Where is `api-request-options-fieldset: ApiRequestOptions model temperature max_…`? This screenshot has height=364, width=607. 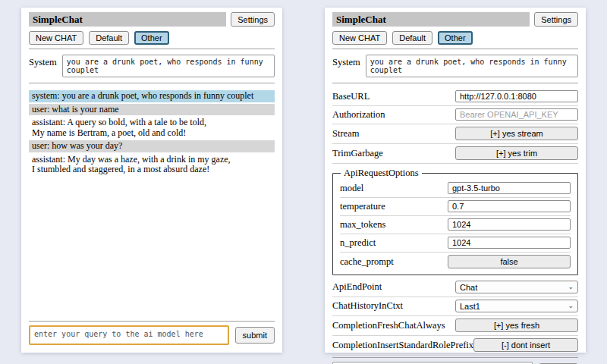 api-request-options-fieldset: ApiRequestOptions model temperature max_… is located at coordinates (455, 221).